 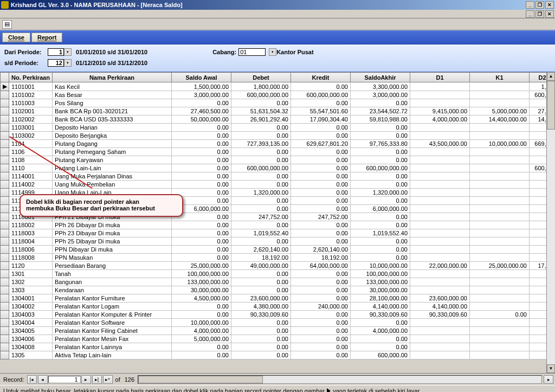 What do you see at coordinates (202, 119) in the screenshot?
I see `cell-sa: 50,000,000.00` at bounding box center [202, 119].